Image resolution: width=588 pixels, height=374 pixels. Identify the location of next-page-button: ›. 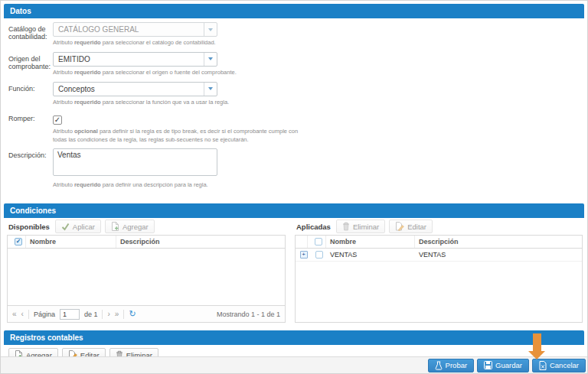
(109, 314).